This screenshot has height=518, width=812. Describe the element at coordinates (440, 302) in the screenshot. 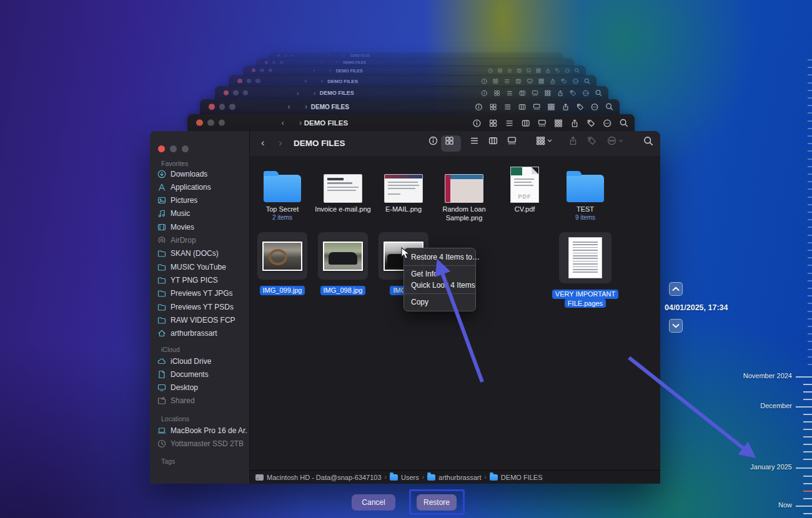

I see `menu-item-copy: Copy` at that location.